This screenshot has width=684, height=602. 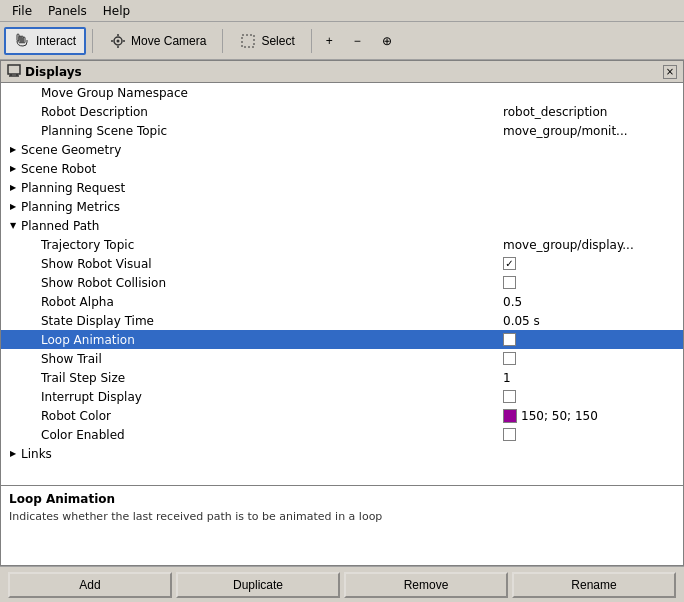 What do you see at coordinates (13, 226) in the screenshot?
I see `expand-arrow-planned-path` at bounding box center [13, 226].